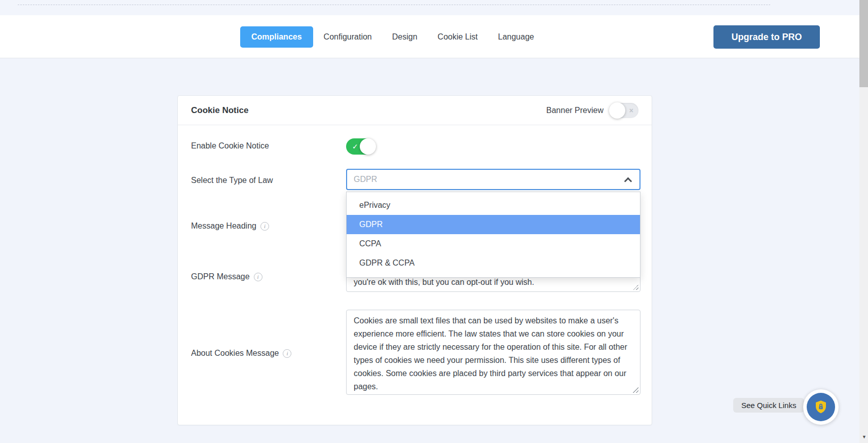 The width and height of the screenshot is (868, 443). Describe the element at coordinates (230, 146) in the screenshot. I see `enable-cookie-notice-label-text: Enable Cookie Notice` at that location.